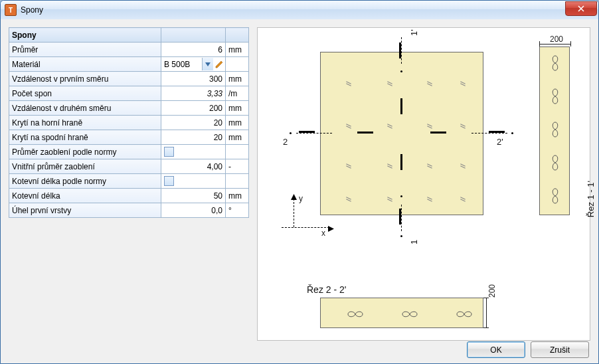 Image resolution: width=599 pixels, height=364 pixels. I want to click on x-axis, so click(305, 227).